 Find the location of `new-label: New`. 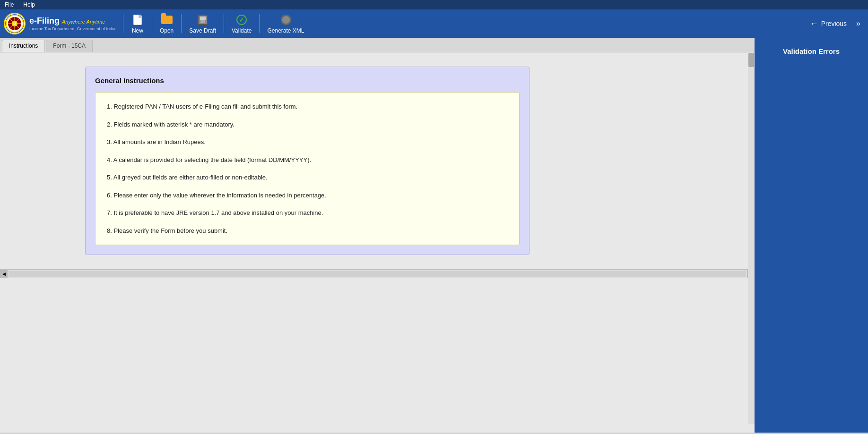

new-label: New is located at coordinates (138, 31).